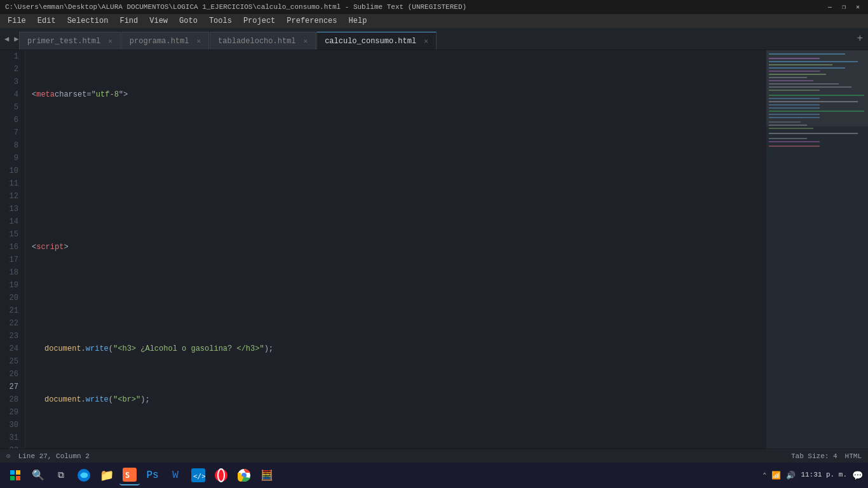  I want to click on menu-help: Help, so click(358, 21).